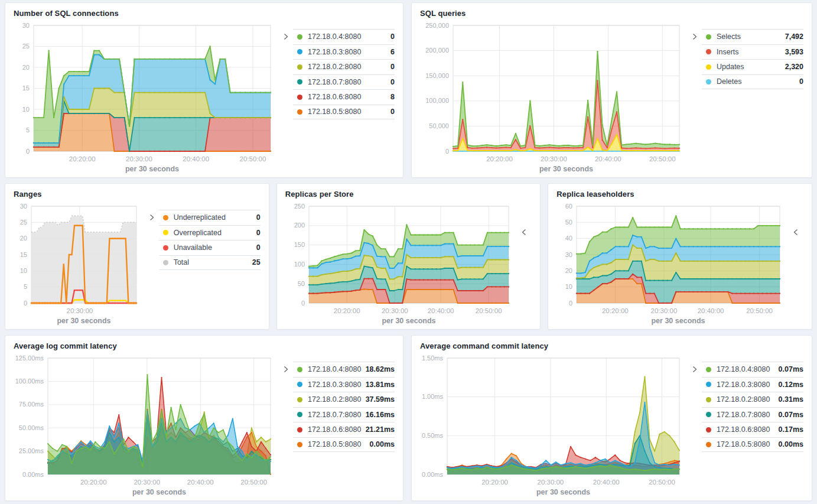 Image resolution: width=817 pixels, height=504 pixels. I want to click on log-commit-latency-chart: 0.00ms25.00ms50.00ms75.00ms100.00ms125.0…, so click(147, 425).